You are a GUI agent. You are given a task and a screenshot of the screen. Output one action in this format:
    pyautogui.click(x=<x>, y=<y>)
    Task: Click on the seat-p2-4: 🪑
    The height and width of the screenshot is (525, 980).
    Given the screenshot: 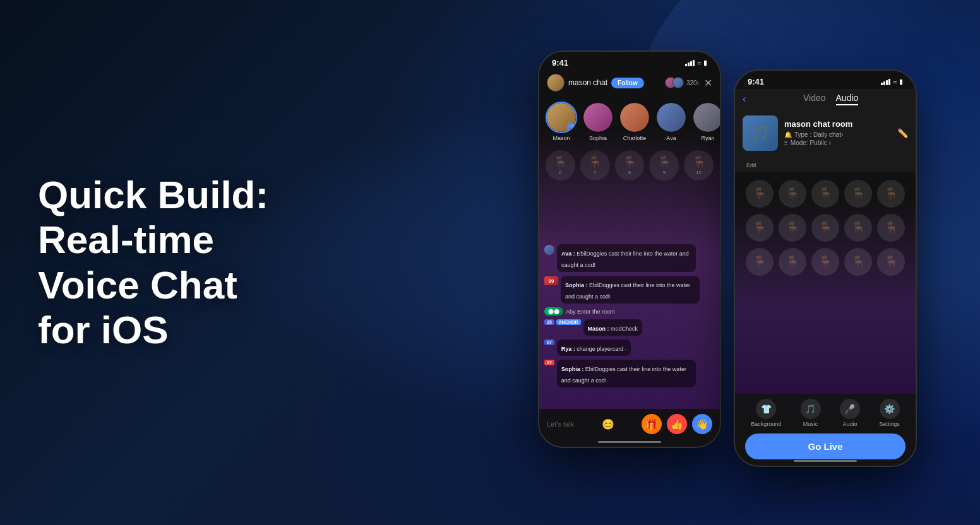 What is the action you would take?
    pyautogui.click(x=858, y=194)
    